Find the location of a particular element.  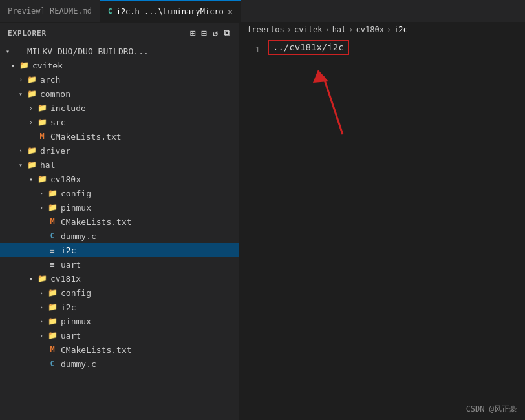

dummy-icon: C is located at coordinates (52, 236).